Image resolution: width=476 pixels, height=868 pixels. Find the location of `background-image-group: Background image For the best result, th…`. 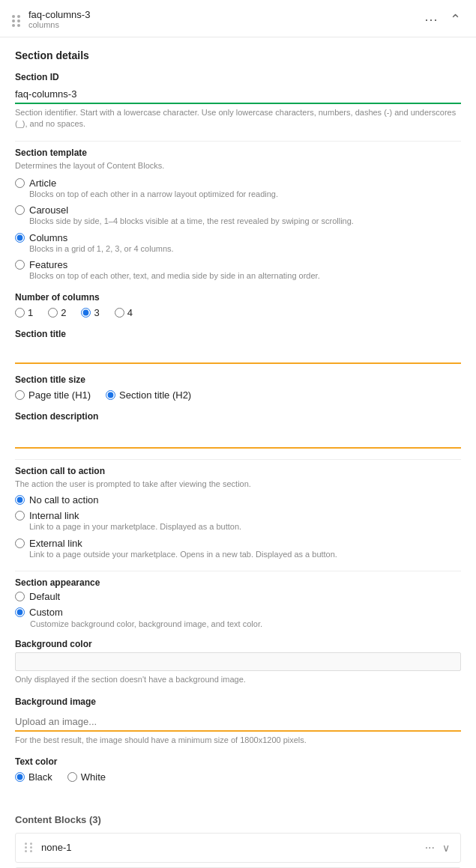

background-image-group: Background image For the best result, th… is located at coordinates (238, 721).